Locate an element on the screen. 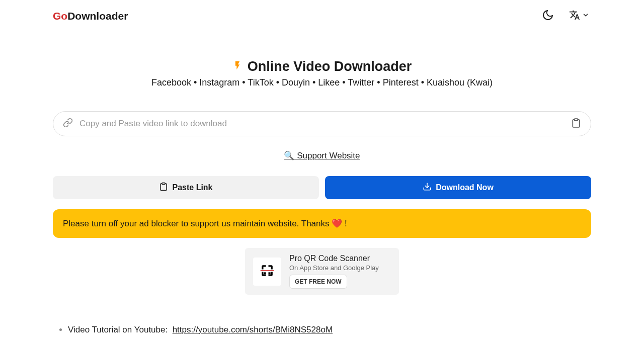 The width and height of the screenshot is (644, 340). paste-label: Paste Link is located at coordinates (192, 188).